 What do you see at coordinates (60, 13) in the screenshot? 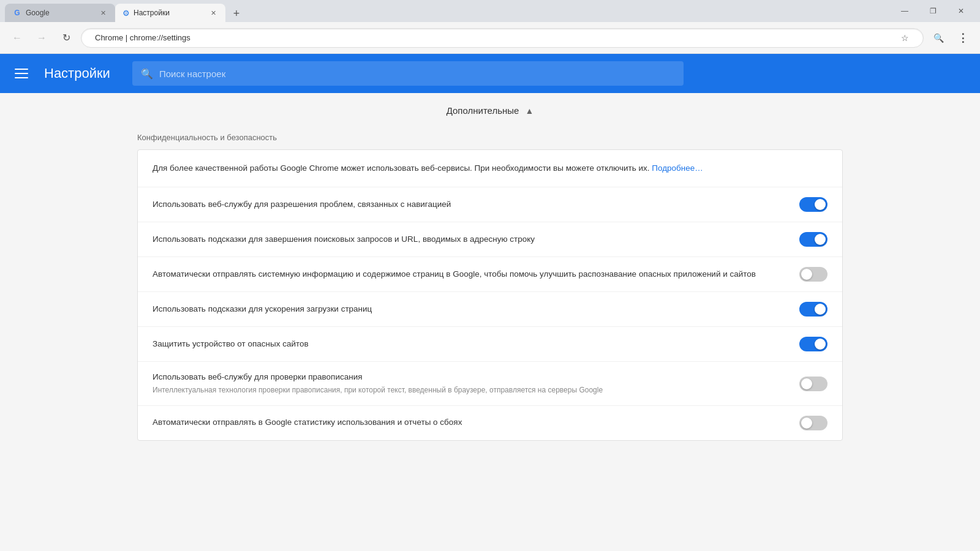
I see `tab-google-label: Google` at bounding box center [60, 13].